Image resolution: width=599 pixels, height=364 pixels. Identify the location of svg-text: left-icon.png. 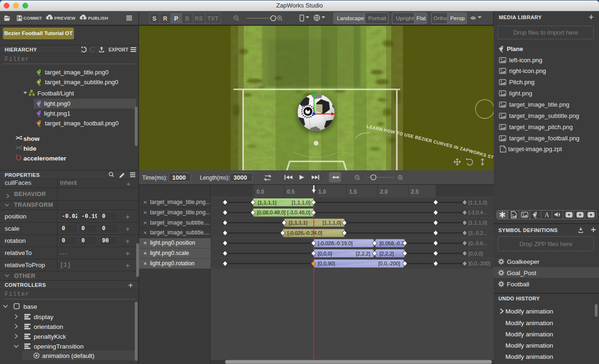
(526, 60).